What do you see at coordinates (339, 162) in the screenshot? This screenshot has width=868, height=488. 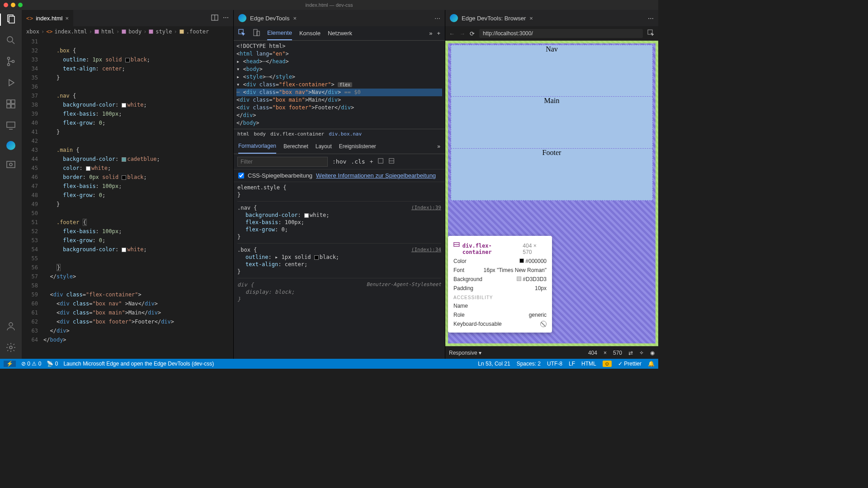 I see `hov-toggle: :hov` at bounding box center [339, 162].